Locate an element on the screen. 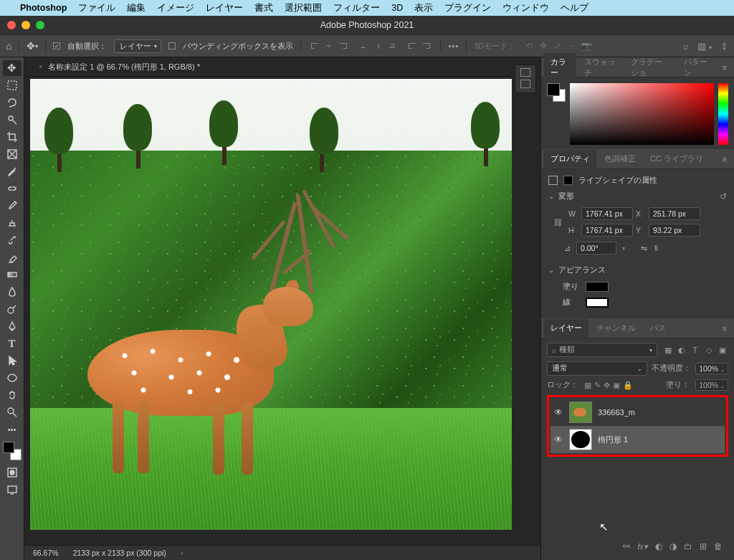 The height and width of the screenshot is (560, 734). app-name: Photoshop is located at coordinates (43, 8).